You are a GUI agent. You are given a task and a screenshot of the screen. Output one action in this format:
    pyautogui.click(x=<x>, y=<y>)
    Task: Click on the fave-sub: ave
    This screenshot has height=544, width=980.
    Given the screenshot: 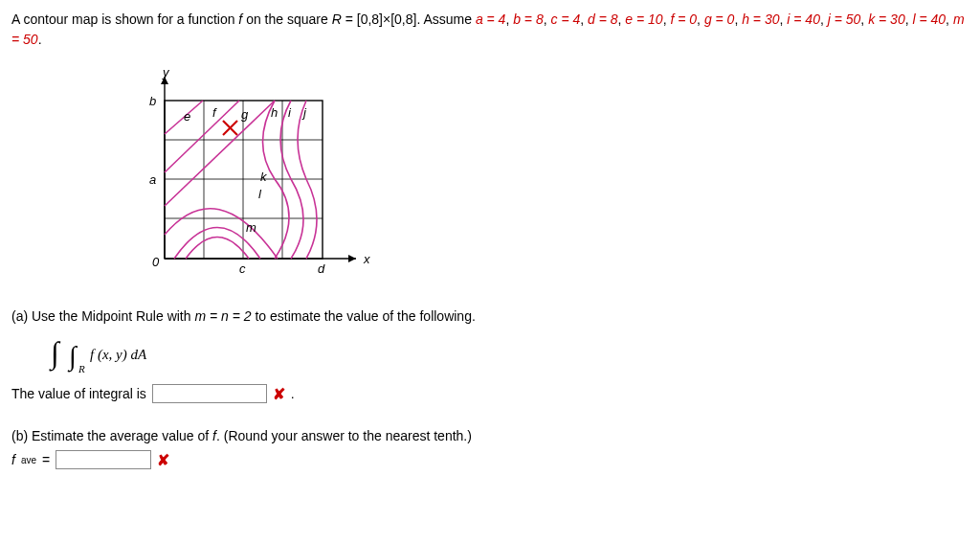 What is the action you would take?
    pyautogui.click(x=29, y=460)
    